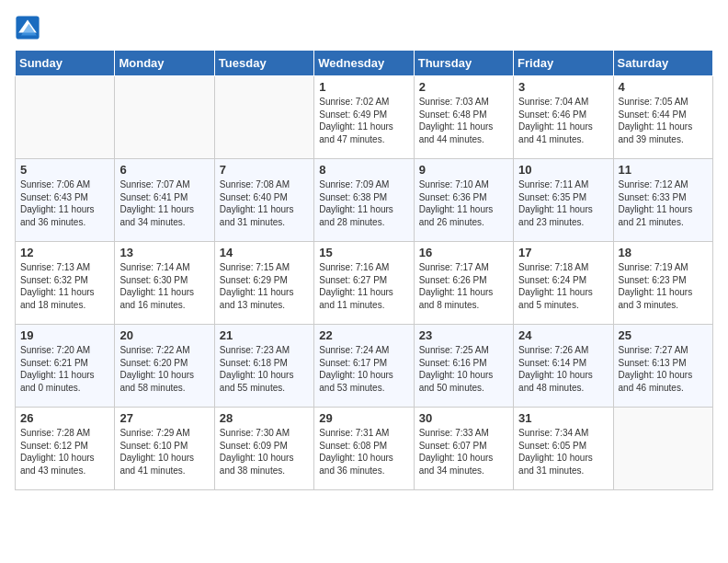 This screenshot has width=728, height=563. I want to click on day-number: 16, so click(463, 252).